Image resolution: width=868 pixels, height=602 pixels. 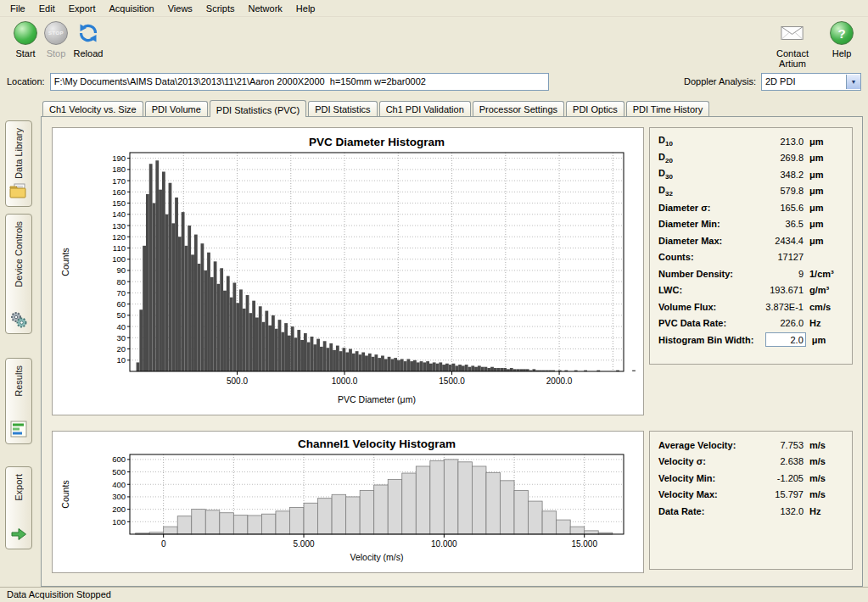 I want to click on stat-row: Average Velocity:7.753m/s, so click(x=751, y=445).